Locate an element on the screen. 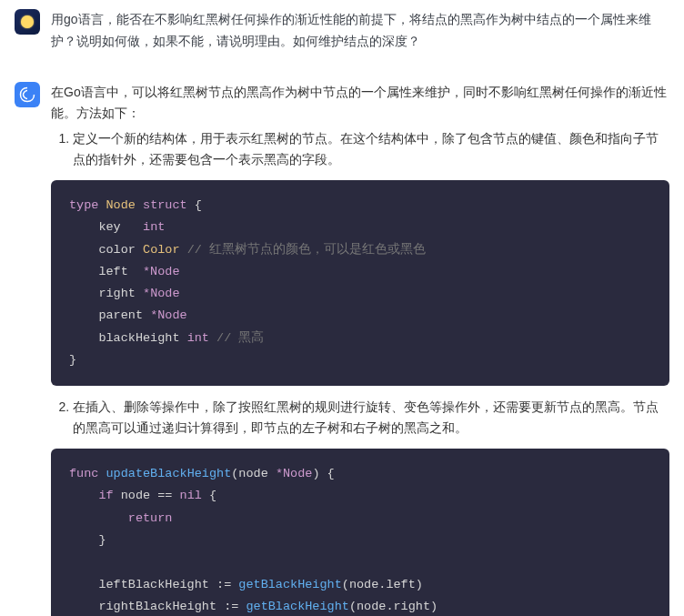 This screenshot has height=616, width=684. paren-close-2: ) is located at coordinates (419, 584).